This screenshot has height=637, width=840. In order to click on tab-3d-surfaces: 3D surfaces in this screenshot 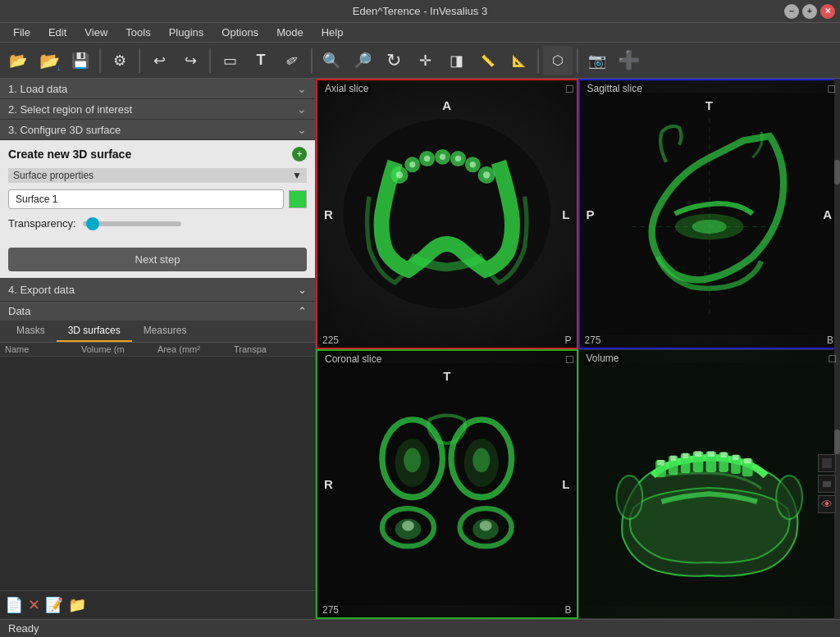, I will do `click(94, 331)`.